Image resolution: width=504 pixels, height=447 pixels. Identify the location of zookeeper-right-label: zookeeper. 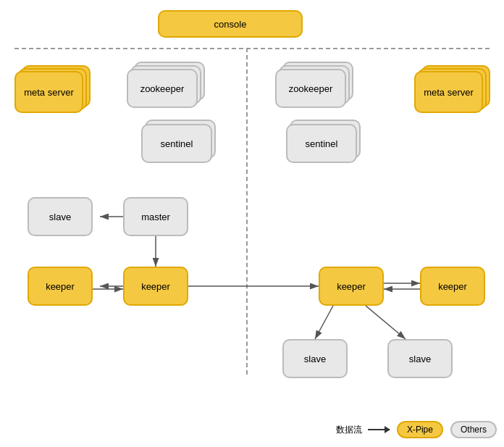
(311, 88).